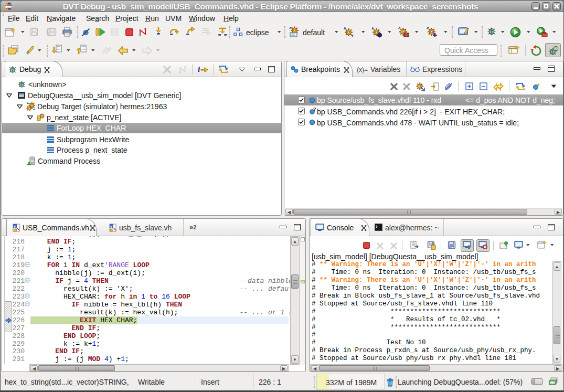 This screenshot has height=392, width=564. Describe the element at coordinates (199, 69) in the screenshot. I see `svg-text: i` at that location.